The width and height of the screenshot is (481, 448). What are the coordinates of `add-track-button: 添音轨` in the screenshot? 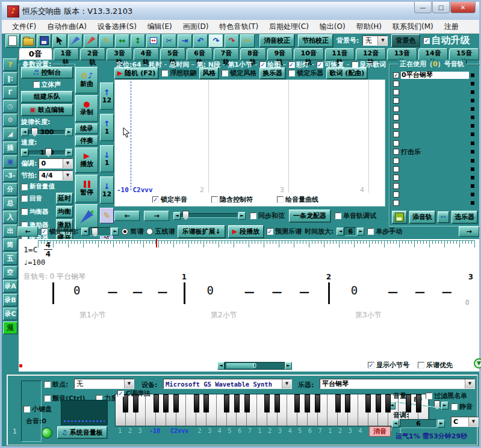 It's located at (423, 217).